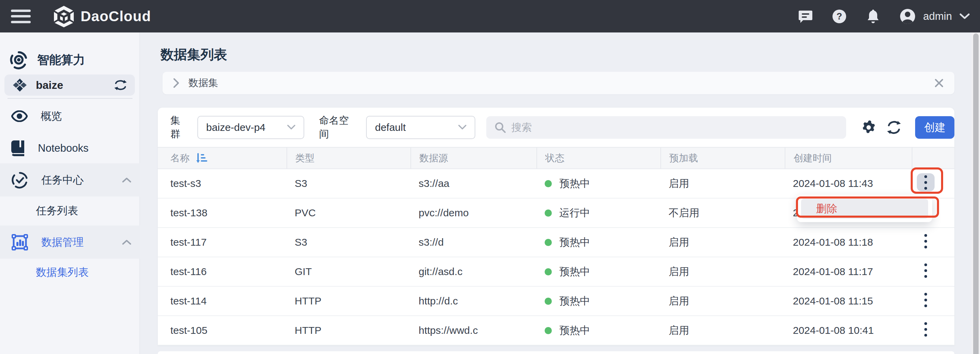 The width and height of the screenshot is (980, 354). I want to click on data-management-icon, so click(20, 242).